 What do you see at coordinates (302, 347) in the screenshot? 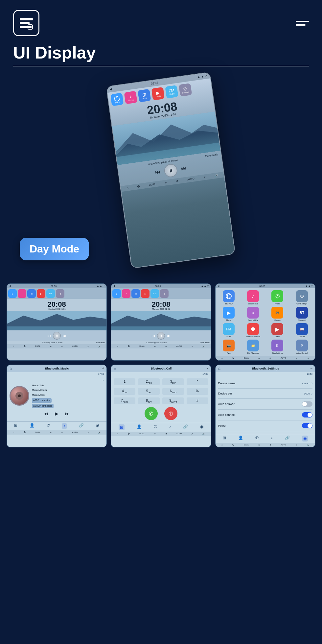
I see `app-item-voicectrl: 🎙 Voice Control` at bounding box center [302, 347].